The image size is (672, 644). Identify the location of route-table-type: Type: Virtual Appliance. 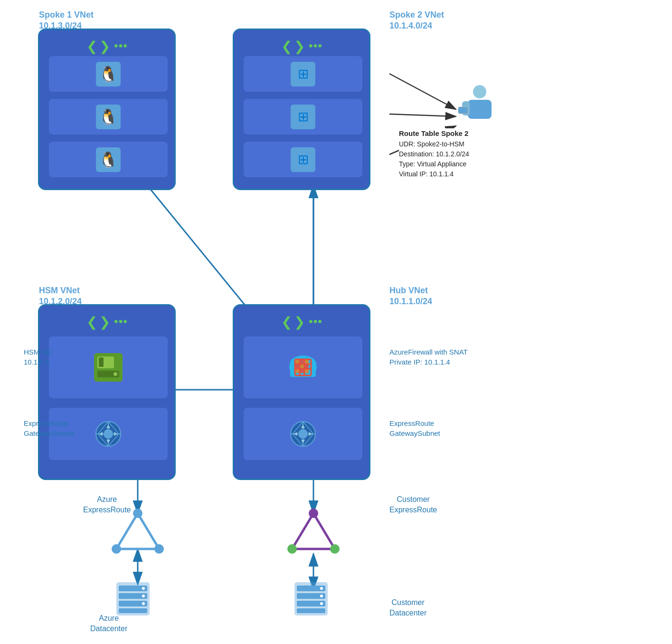
(434, 164).